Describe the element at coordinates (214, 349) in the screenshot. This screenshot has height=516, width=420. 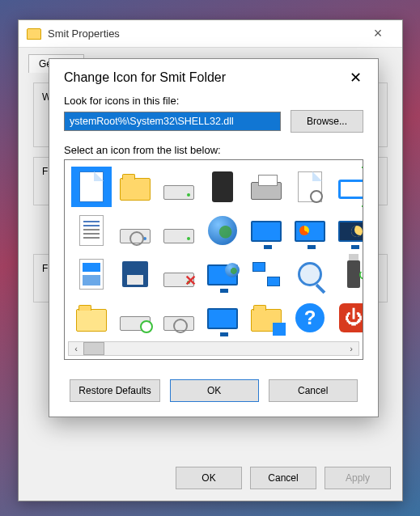
I see `scroll-track` at that location.